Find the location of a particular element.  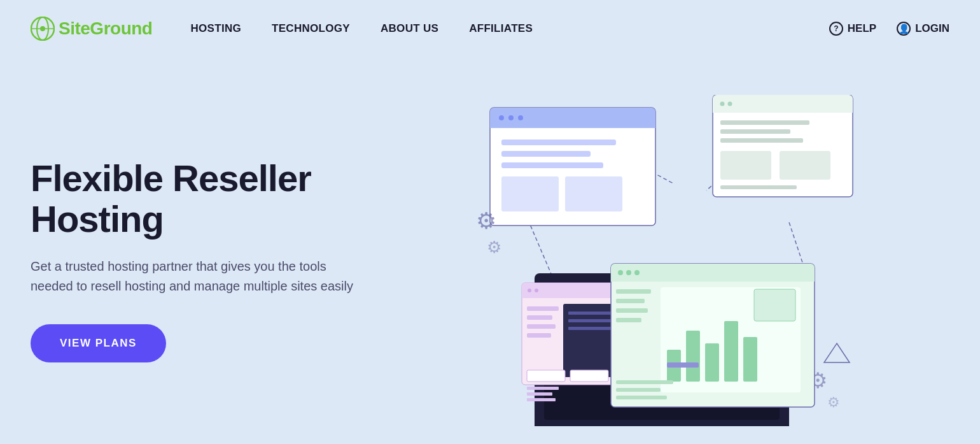

nav-right: ? HELP 👤 LOGIN is located at coordinates (890, 29).